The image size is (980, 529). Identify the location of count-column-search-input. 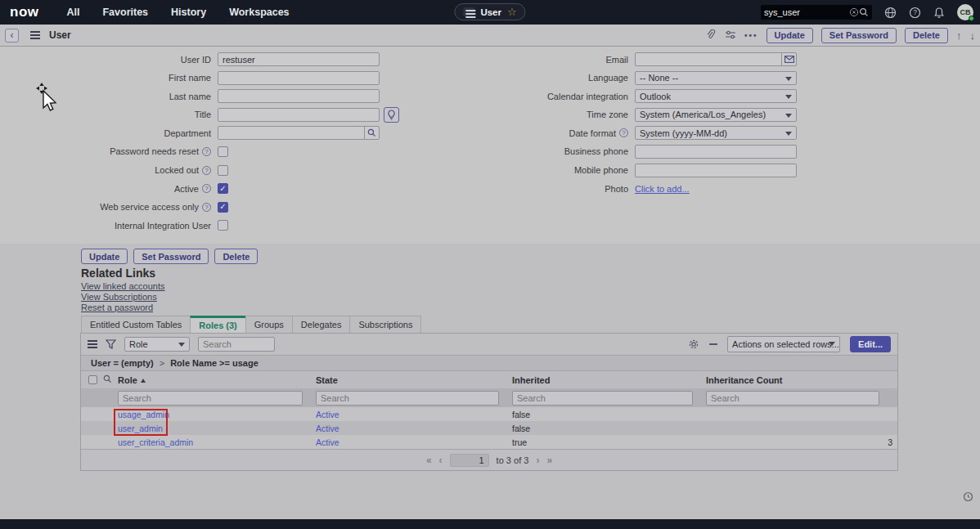
(793, 398).